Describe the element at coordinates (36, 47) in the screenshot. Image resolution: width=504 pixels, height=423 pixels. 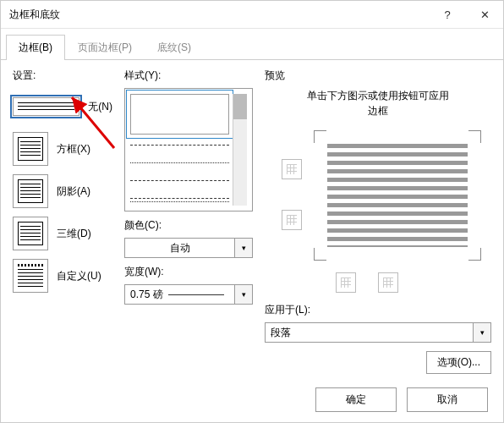
I see `tab-border: 边框(B)` at that location.